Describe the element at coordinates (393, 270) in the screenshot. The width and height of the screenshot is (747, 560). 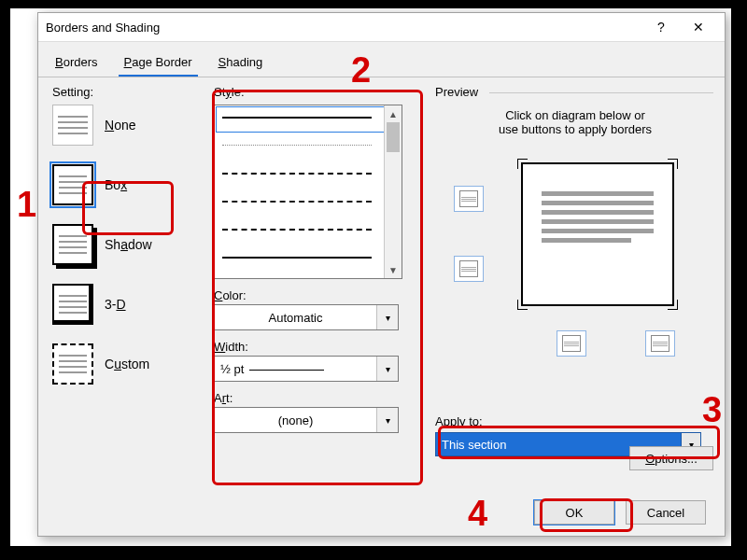
I see `scroll-down-icon: ▼` at that location.